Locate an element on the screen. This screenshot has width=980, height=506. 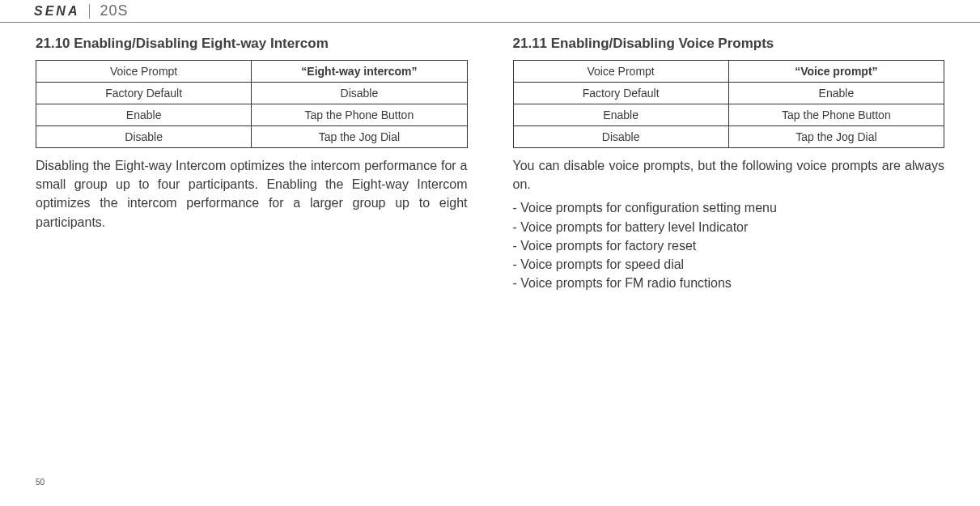
list-item: - Voice prompts for battery level Indica… is located at coordinates (729, 227).